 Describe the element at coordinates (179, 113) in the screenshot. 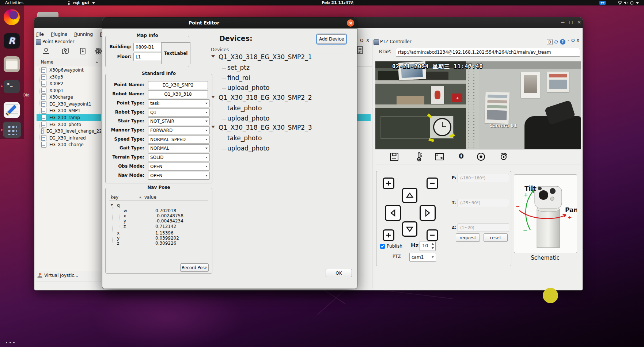

I see `robot-type-select: Q1` at that location.